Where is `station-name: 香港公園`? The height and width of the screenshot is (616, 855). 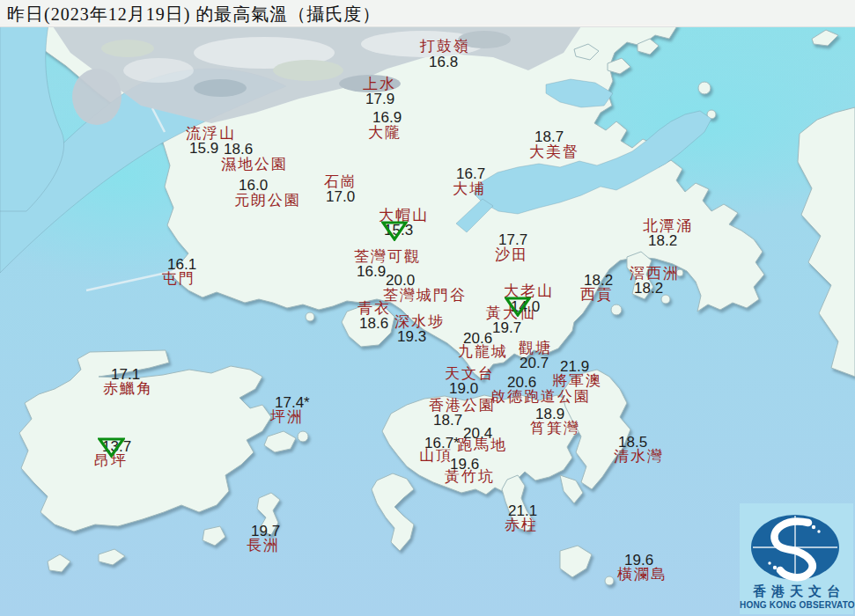 station-name: 香港公園 is located at coordinates (462, 405).